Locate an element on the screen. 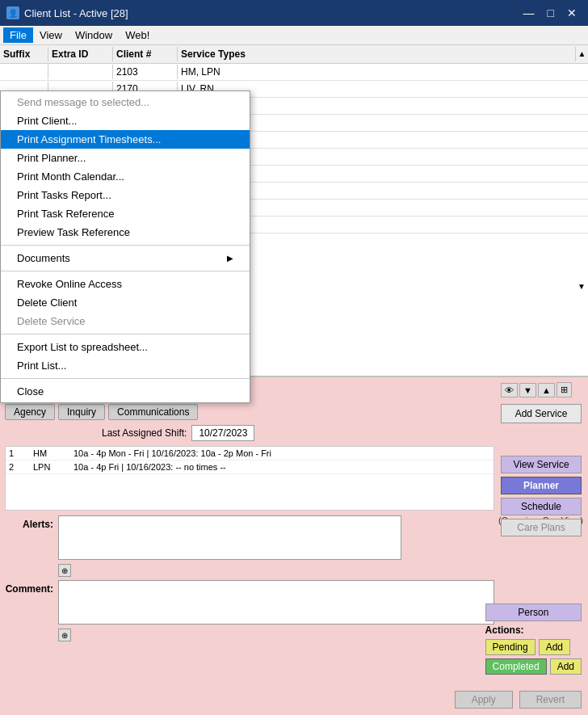 The image size is (588, 715). table-header: Suffix Extra ID Client # Service Types ▲ is located at coordinates (294, 55).